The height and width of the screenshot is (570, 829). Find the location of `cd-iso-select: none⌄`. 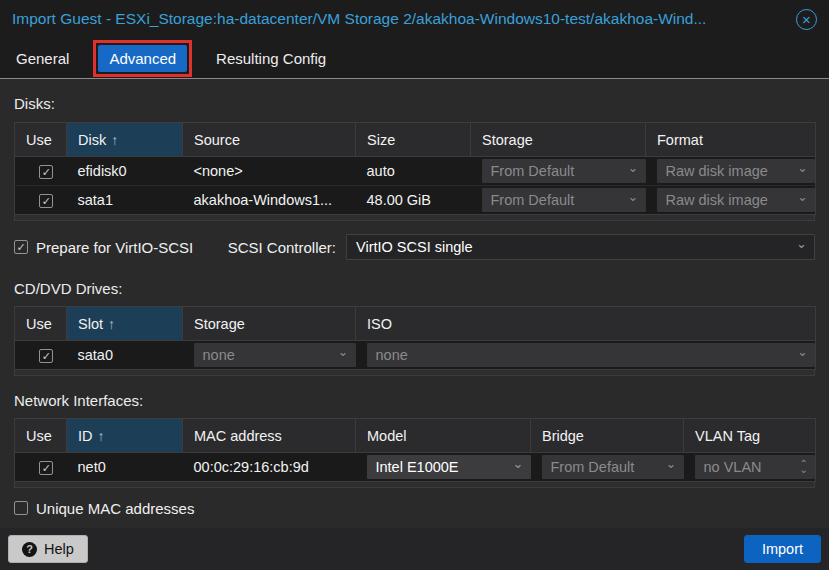

cd-iso-select: none⌄ is located at coordinates (592, 355).